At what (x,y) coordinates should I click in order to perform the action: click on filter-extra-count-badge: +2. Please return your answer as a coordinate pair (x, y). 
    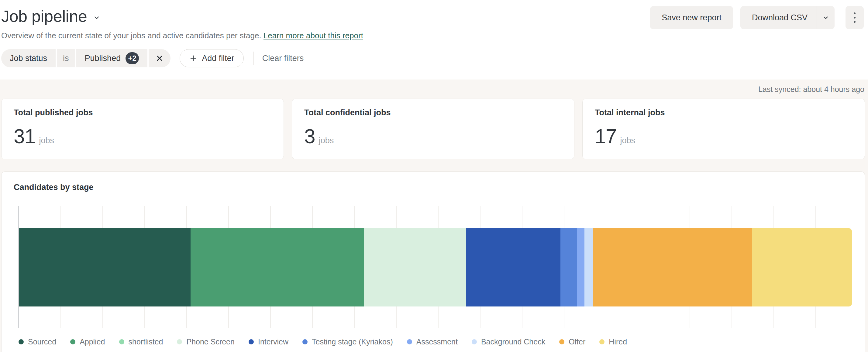
    Looking at the image, I should click on (132, 58).